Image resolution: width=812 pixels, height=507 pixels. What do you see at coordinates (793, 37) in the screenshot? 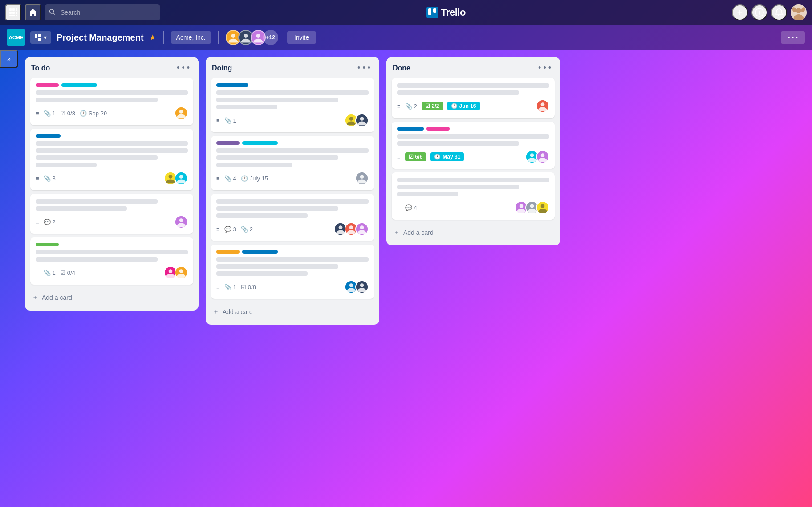
I see `more-options-button: • • •` at bounding box center [793, 37].